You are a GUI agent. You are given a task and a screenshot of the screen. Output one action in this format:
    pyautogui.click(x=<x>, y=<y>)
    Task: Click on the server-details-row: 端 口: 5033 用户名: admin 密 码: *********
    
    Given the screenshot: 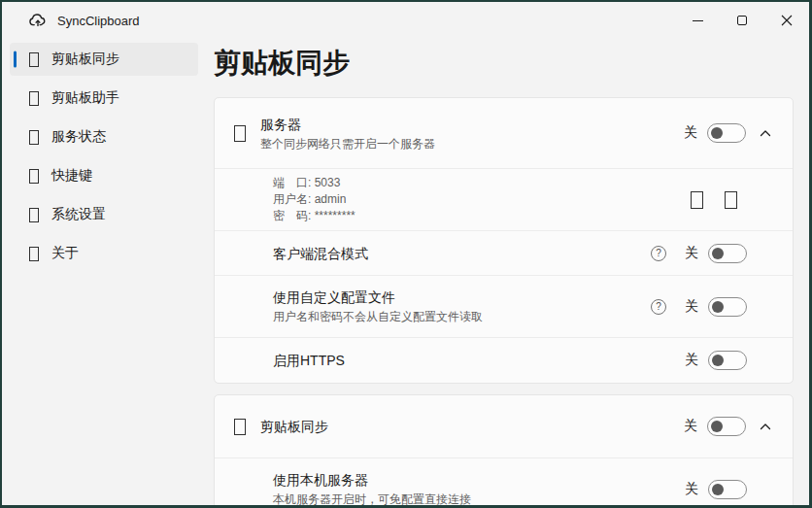 What is the action you would take?
    pyautogui.click(x=503, y=199)
    